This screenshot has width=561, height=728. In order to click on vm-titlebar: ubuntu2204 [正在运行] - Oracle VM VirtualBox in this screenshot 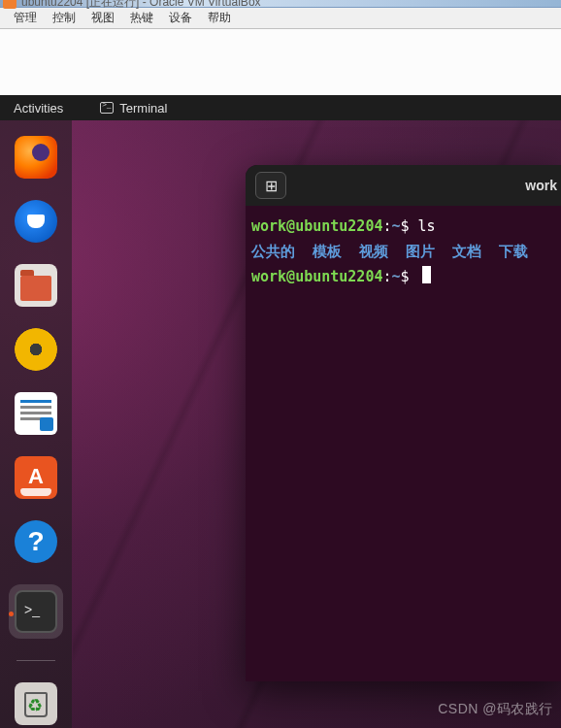, I will do `click(280, 4)`.